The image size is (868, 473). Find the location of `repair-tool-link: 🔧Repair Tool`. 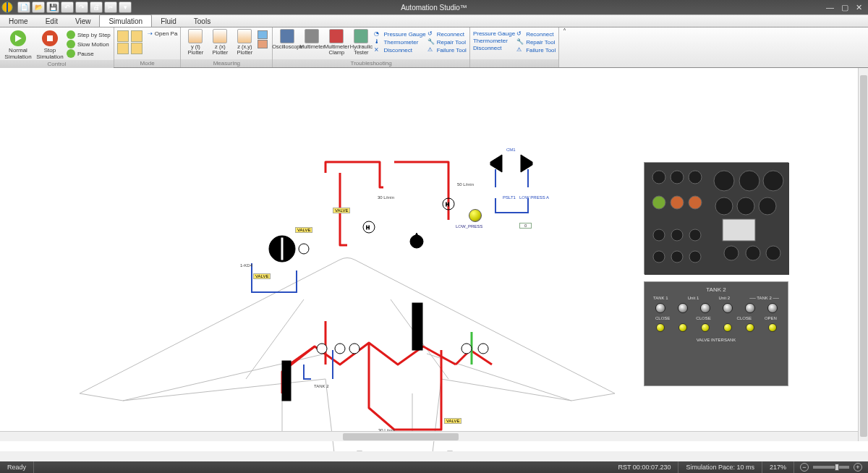

repair-tool-link: 🔧Repair Tool is located at coordinates (447, 42).